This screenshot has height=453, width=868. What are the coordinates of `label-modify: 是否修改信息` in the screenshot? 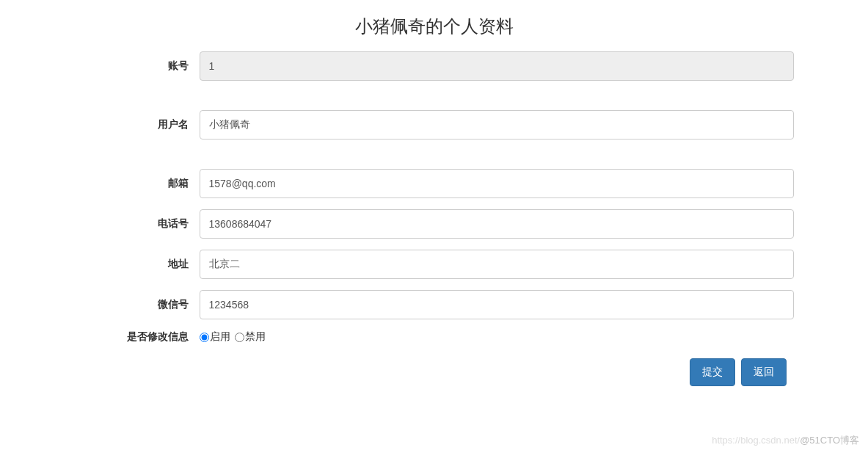 It's located at (137, 337).